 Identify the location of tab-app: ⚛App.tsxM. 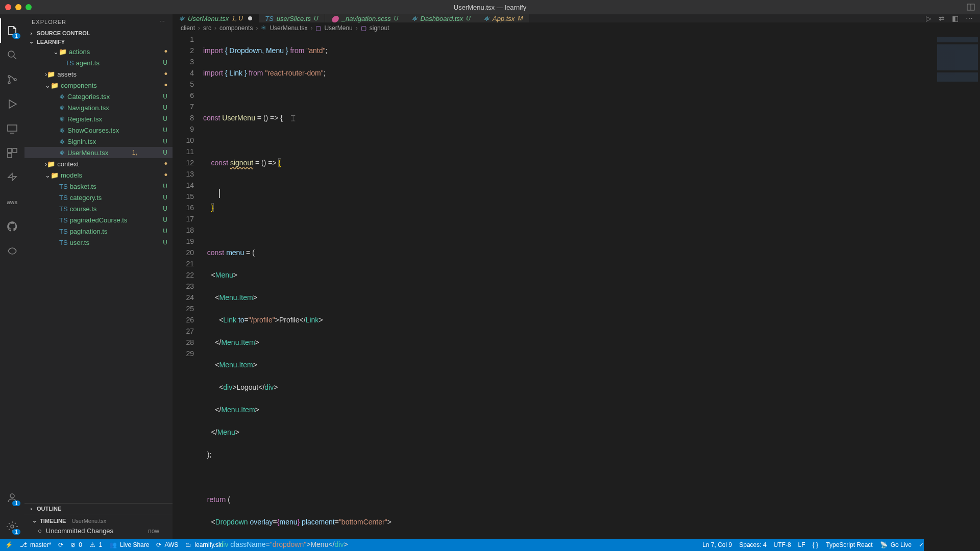
(503, 18).